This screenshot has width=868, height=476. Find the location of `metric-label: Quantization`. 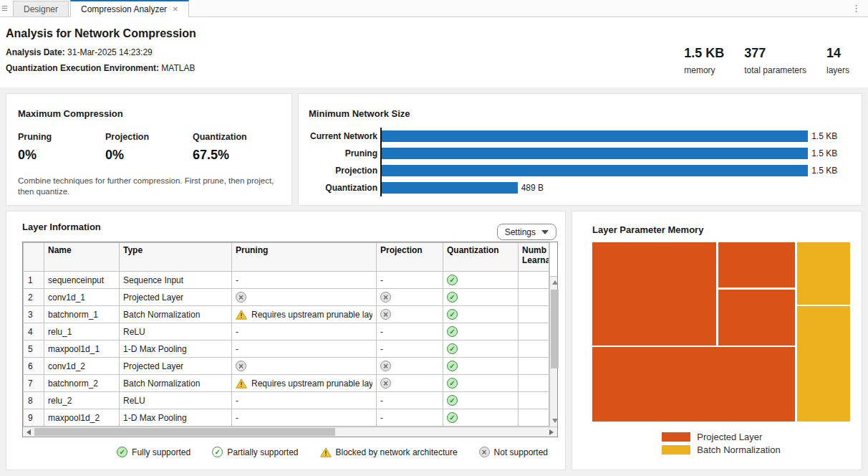

metric-label: Quantization is located at coordinates (236, 137).